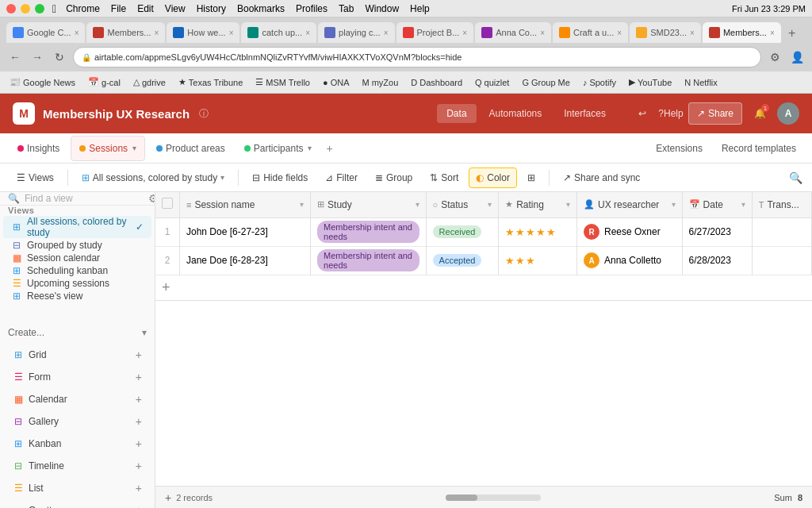  I want to click on fullscreen-btn, so click(40, 9).